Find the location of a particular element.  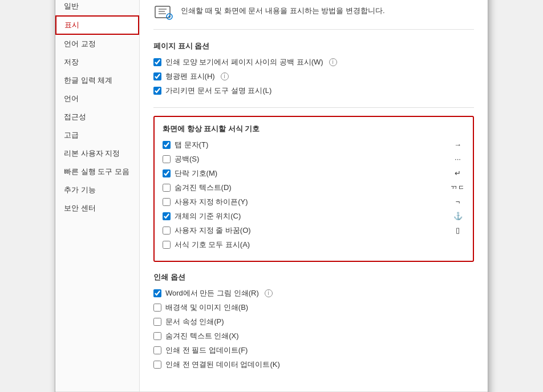

format-symbol-row-all_formatting: 서식 기호 모두 표시(A) is located at coordinates (314, 245).